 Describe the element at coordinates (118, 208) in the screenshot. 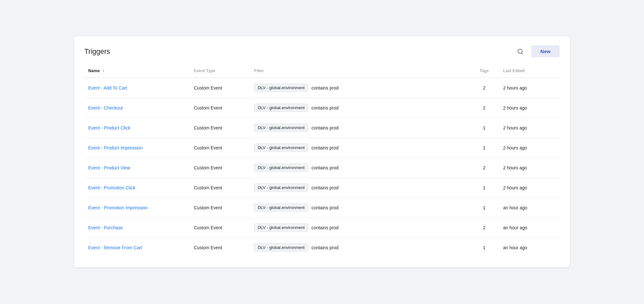

I see `trigger-link: Event - Promotion Impression` at that location.